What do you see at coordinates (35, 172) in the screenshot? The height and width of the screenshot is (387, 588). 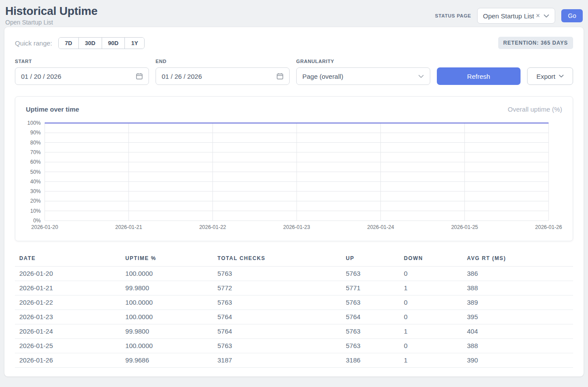 I see `y-axis-tick-label: 50%` at bounding box center [35, 172].